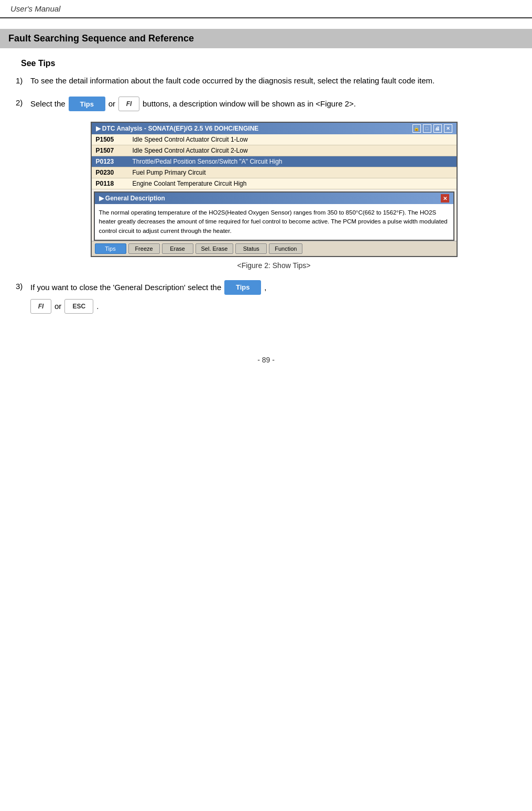  What do you see at coordinates (438, 129) in the screenshot?
I see `print-icon: 🖨` at bounding box center [438, 129].